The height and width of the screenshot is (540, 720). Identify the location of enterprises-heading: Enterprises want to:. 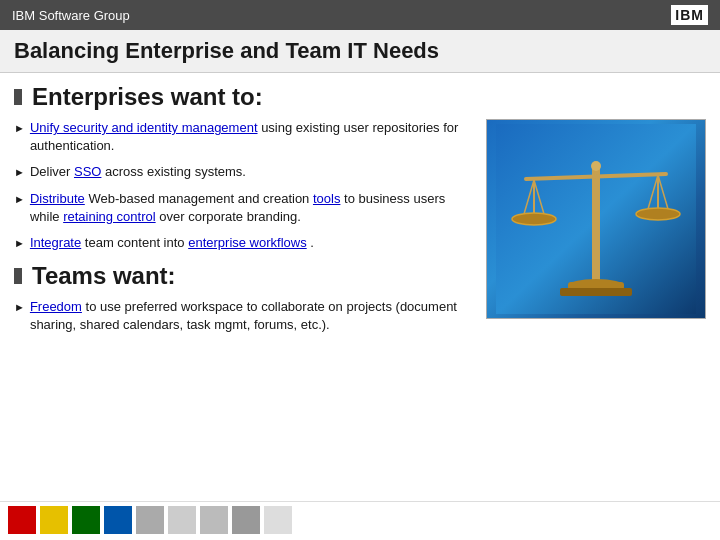
(360, 97).